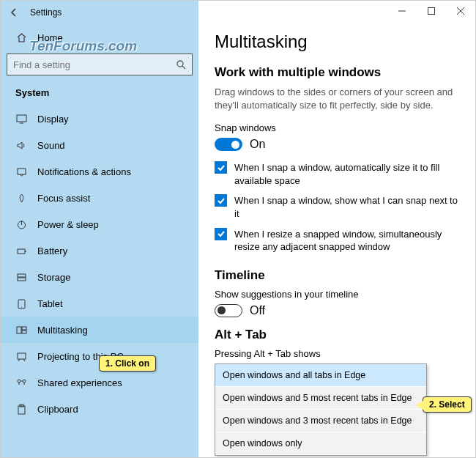 This screenshot has height=458, width=476. What do you see at coordinates (321, 421) in the screenshot?
I see `alttab-option-2: Open windows and 3 most recent tabs in E…` at bounding box center [321, 421].